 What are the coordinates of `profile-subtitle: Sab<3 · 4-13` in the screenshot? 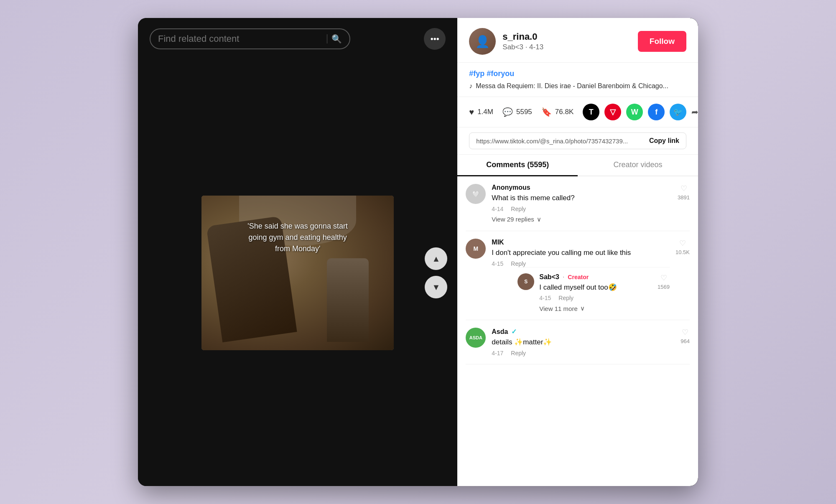 It's located at (567, 47).